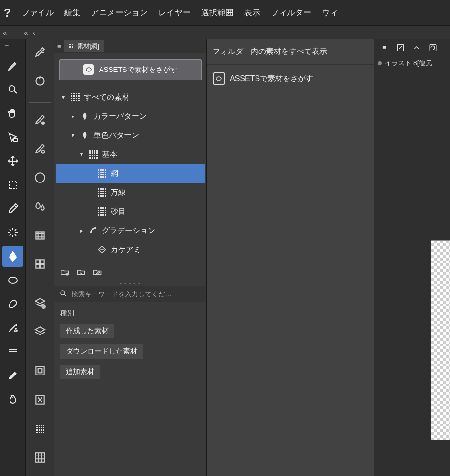 The width and height of the screenshot is (450, 476). I want to click on rc-edit-icon, so click(400, 48).